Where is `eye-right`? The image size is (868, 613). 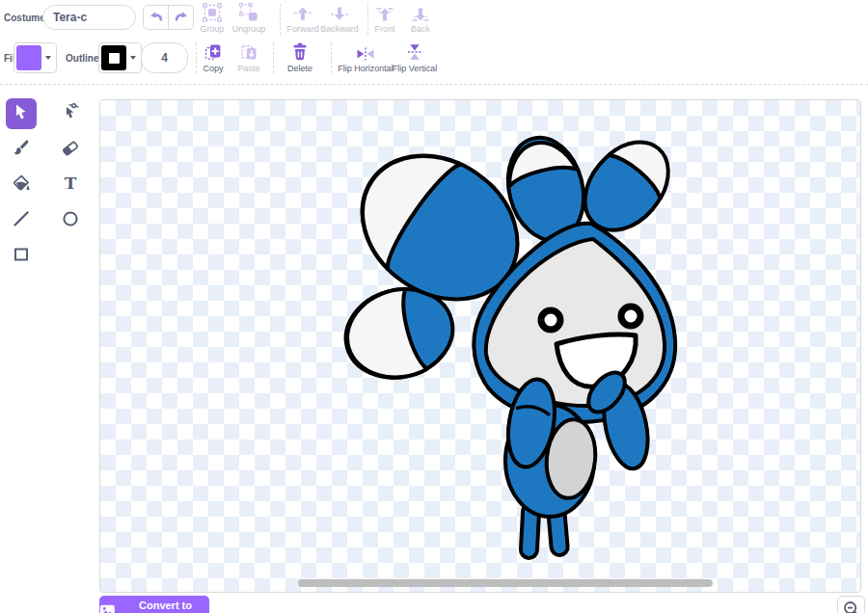 eye-right is located at coordinates (631, 316).